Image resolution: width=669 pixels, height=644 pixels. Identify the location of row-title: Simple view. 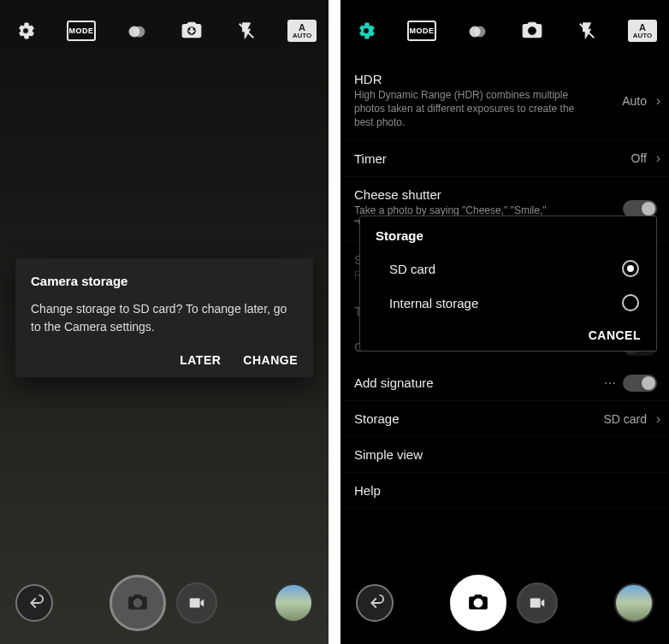
(505, 455).